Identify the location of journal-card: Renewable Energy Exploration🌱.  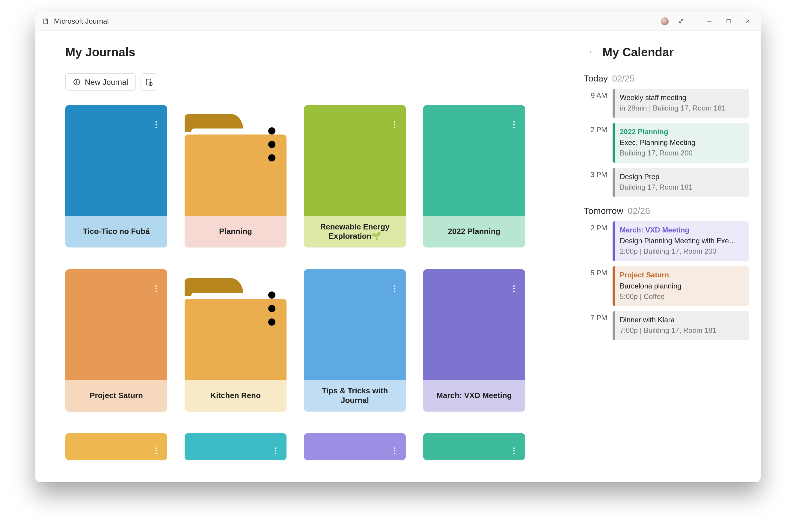
(355, 176).